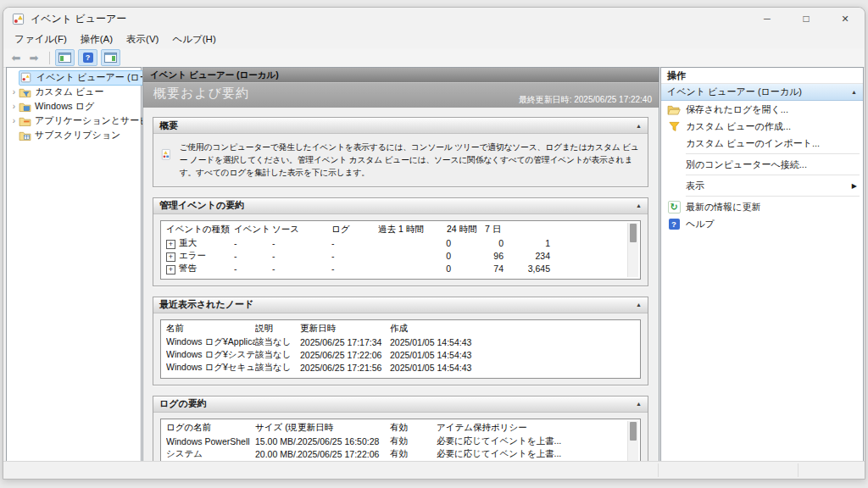 The width and height of the screenshot is (868, 488). Describe the element at coordinates (302, 230) in the screenshot. I see `table-header-cell: ソース` at that location.